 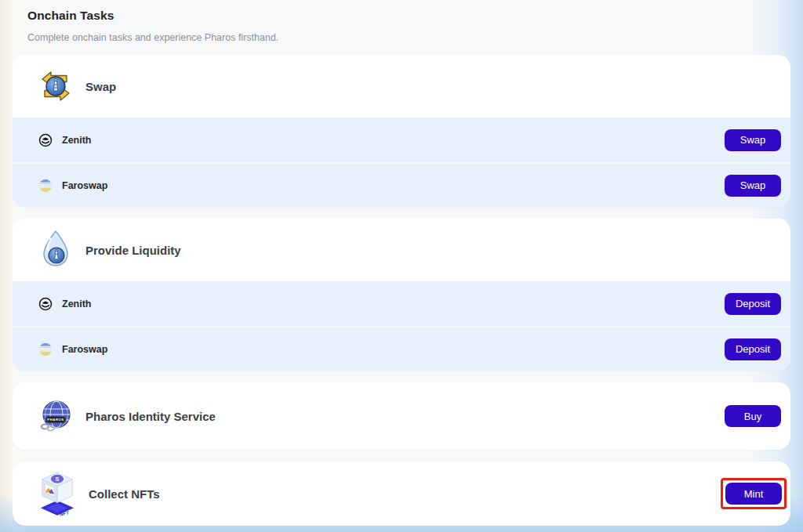 I want to click on page-subtitle: Complete onchain tasks and experience Ph…, so click(x=409, y=38).